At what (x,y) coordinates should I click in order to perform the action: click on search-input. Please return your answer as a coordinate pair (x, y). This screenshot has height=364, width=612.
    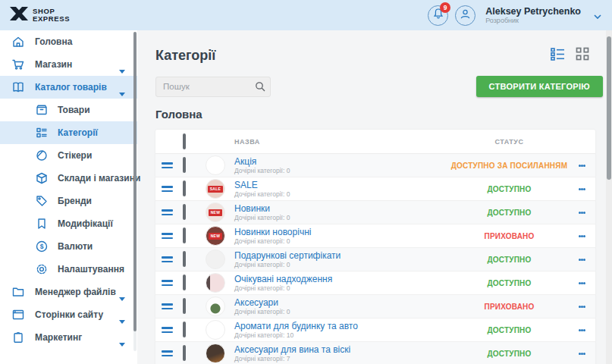
    Looking at the image, I should click on (213, 86).